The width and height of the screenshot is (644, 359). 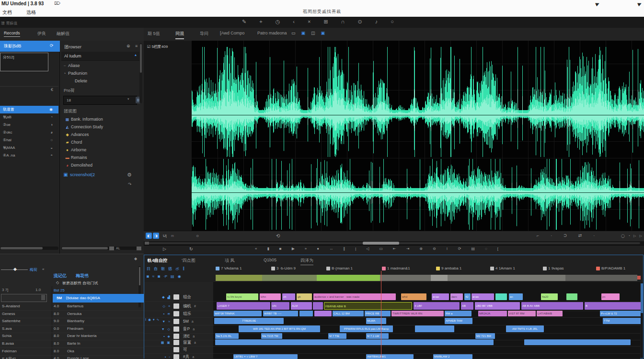 I want to click on editor-tab-5: Patro madeona, so click(x=272, y=33).